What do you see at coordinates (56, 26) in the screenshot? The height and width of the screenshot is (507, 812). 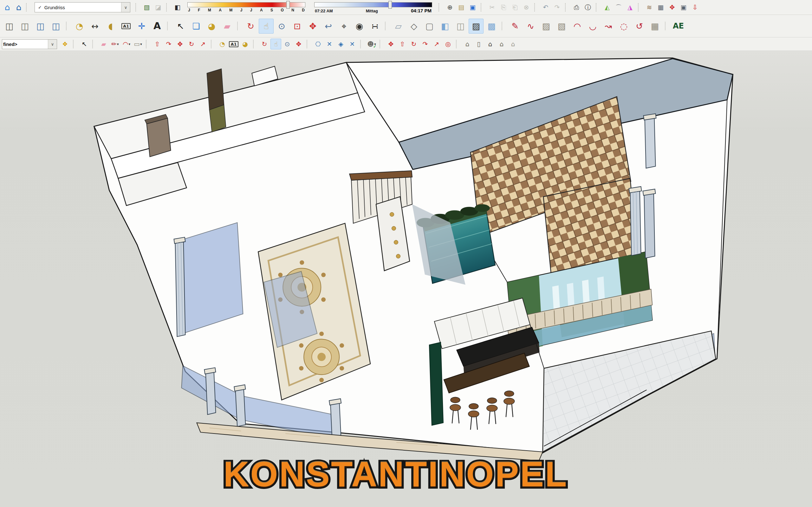 I see `advanced-camera-button-4: ◫` at bounding box center [56, 26].